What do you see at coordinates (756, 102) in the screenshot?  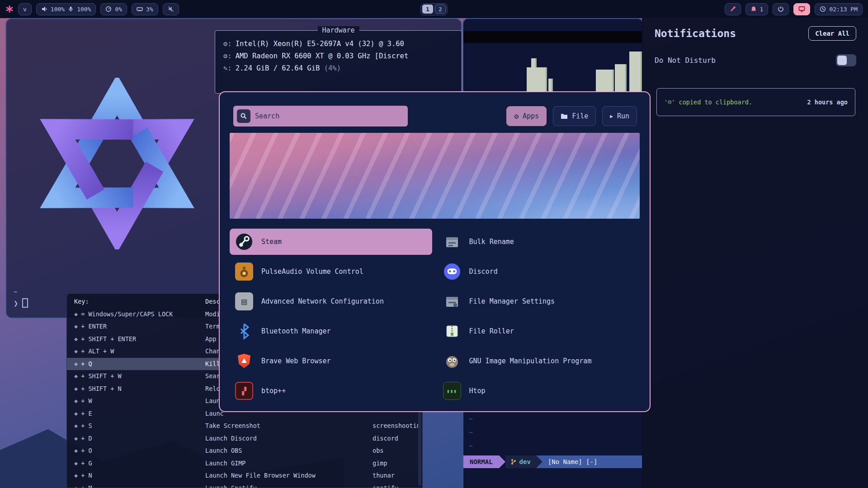 I see `notification-card: '☺' copied to clipboard. 2 hours ago` at bounding box center [756, 102].